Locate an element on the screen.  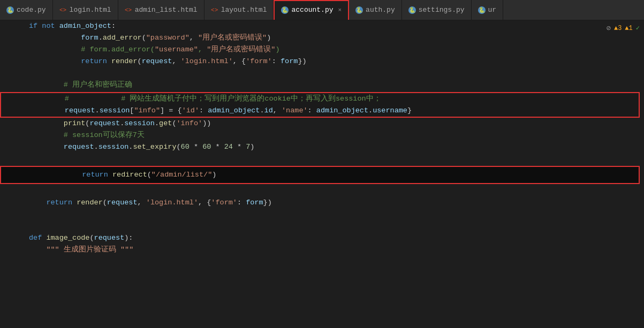
tab-label: ur is located at coordinates (493, 10).